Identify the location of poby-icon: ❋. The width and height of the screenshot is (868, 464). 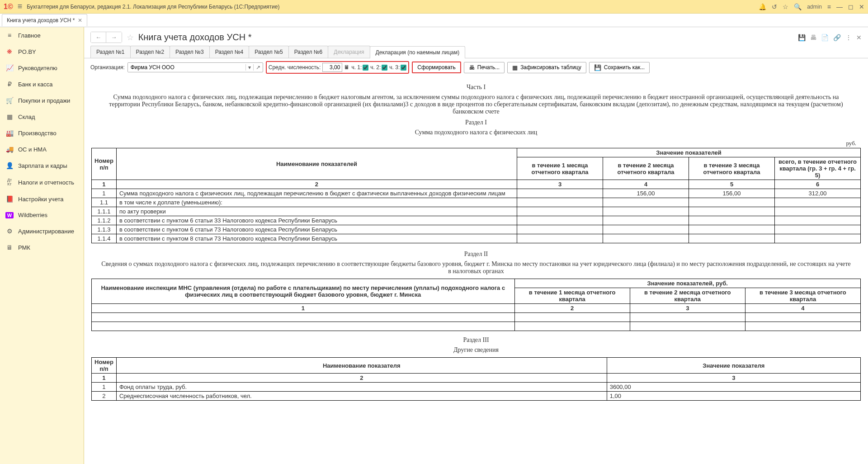
(9, 52).